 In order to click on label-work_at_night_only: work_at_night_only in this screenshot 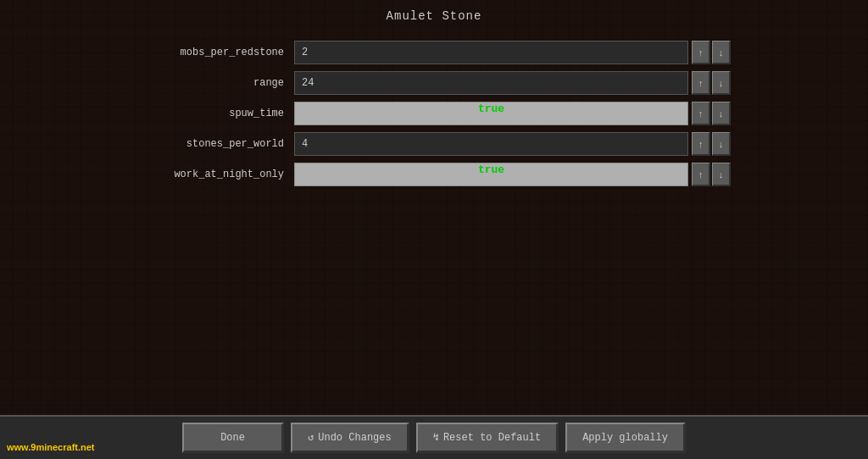, I will do `click(215, 174)`.